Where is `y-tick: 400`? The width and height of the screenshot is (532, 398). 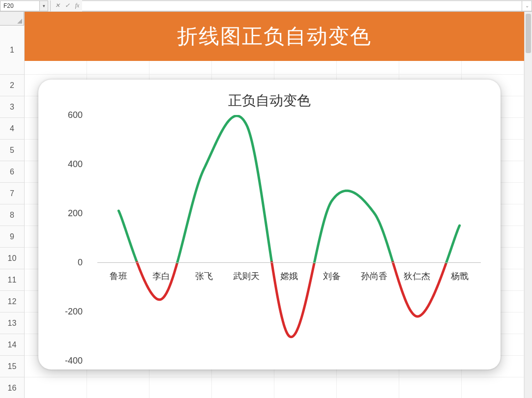
y-tick: 400 is located at coordinates (68, 164).